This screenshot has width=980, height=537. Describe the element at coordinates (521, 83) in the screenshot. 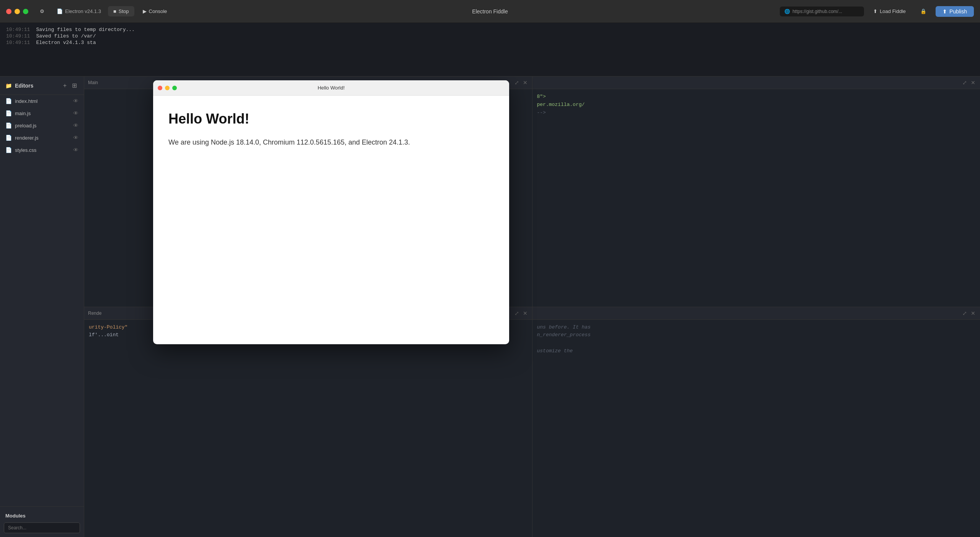

I see `panel-main-controls: ⤢ ✕` at that location.